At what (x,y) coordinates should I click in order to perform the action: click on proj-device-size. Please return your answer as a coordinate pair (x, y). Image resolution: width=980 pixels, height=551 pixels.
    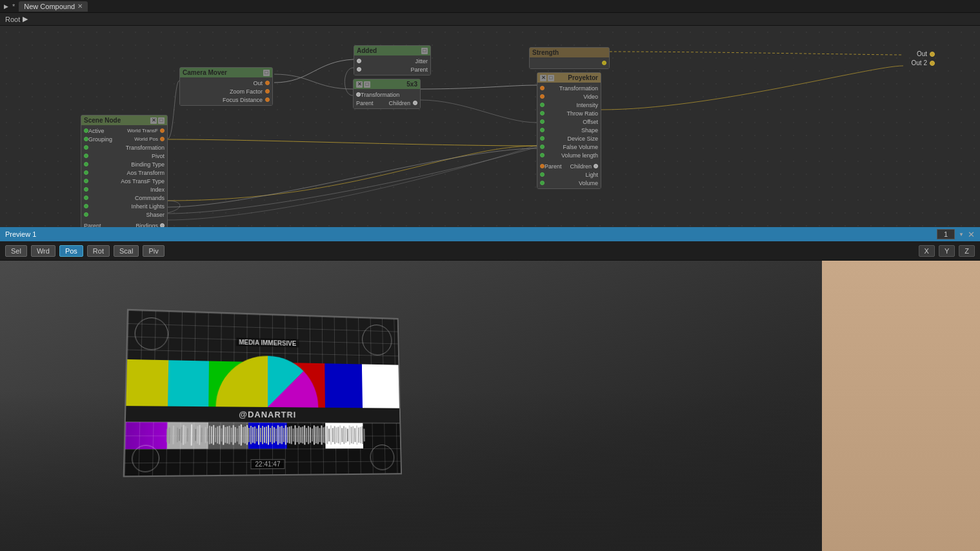
    Looking at the image, I should click on (542, 138).